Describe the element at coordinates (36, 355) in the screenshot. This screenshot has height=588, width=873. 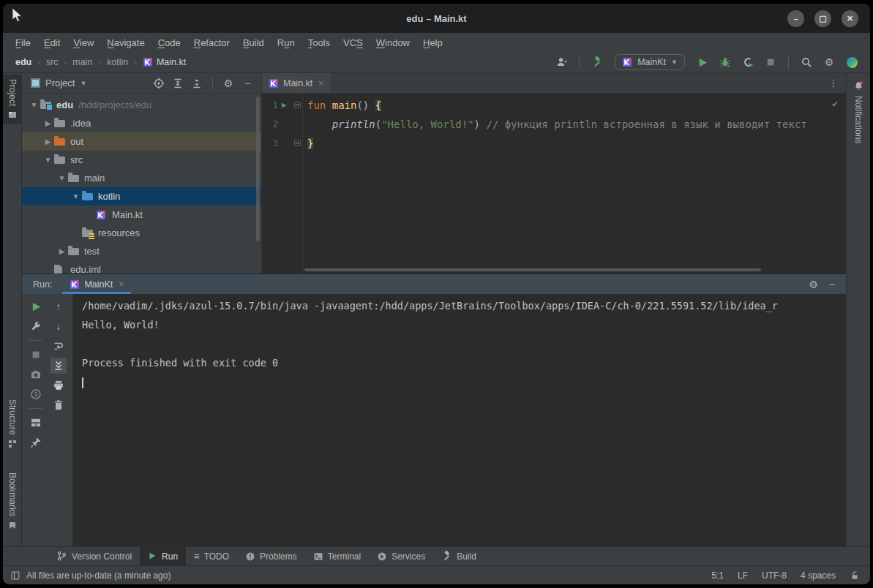
I see `stop-icon` at that location.